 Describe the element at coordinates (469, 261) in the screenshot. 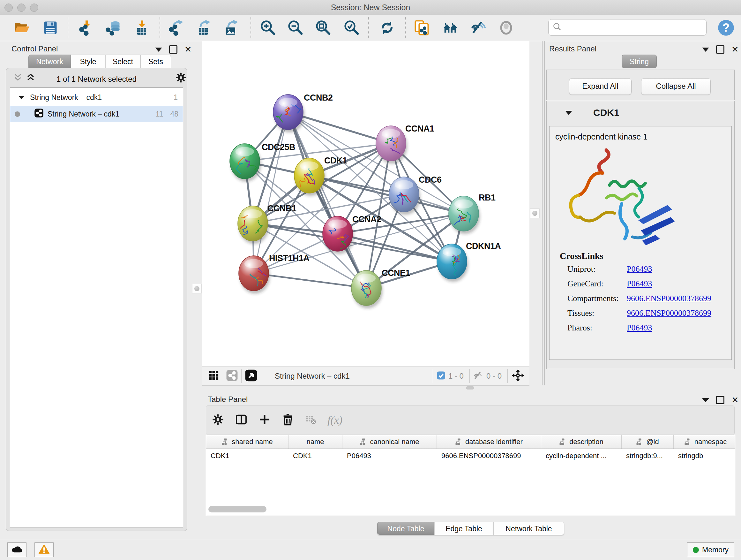

I see `network-node-CDKN1A: CDKN1A` at that location.